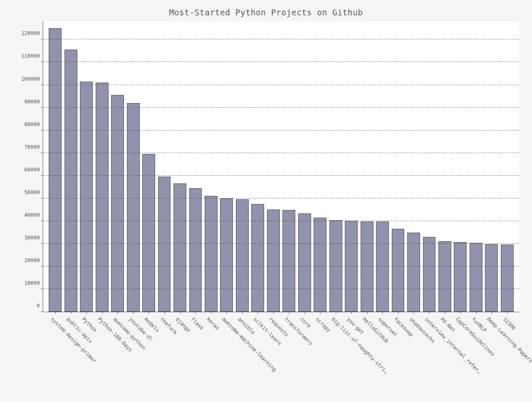  What do you see at coordinates (267, 331) in the screenshot?
I see `xtick-label: scikit-learn` at bounding box center [267, 331].